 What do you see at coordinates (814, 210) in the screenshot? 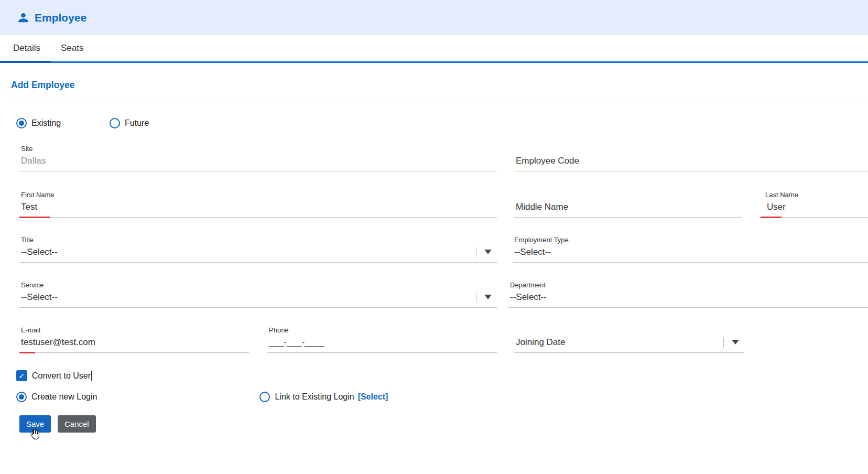
I see `last-name-input: User` at bounding box center [814, 210].